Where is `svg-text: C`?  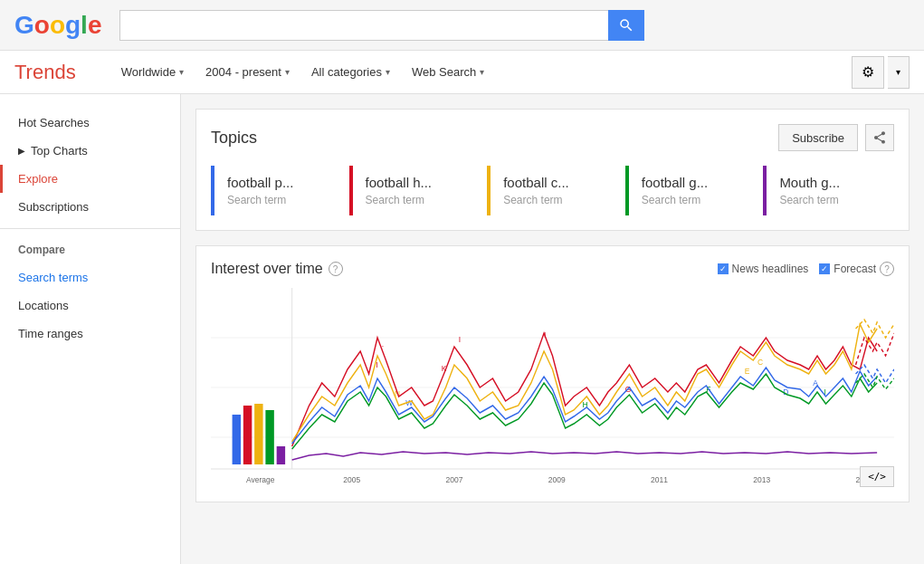 svg-text: C is located at coordinates (760, 362).